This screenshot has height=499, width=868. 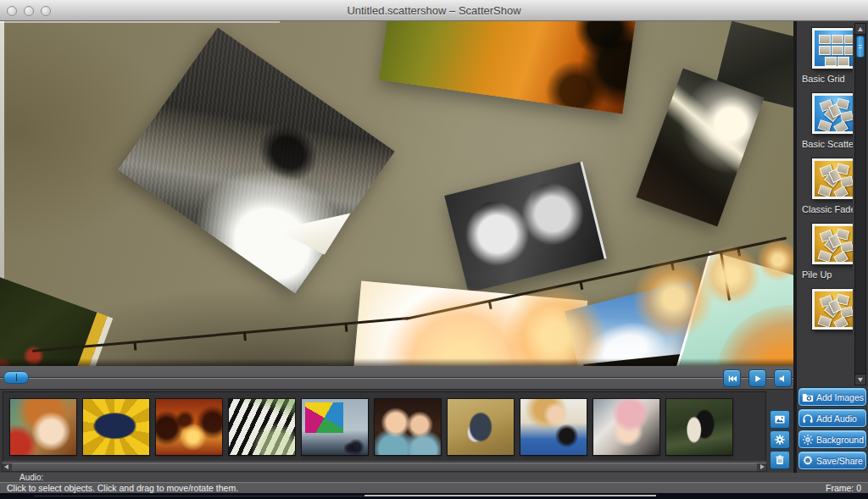 What do you see at coordinates (780, 460) in the screenshot?
I see `delete-button` at bounding box center [780, 460].